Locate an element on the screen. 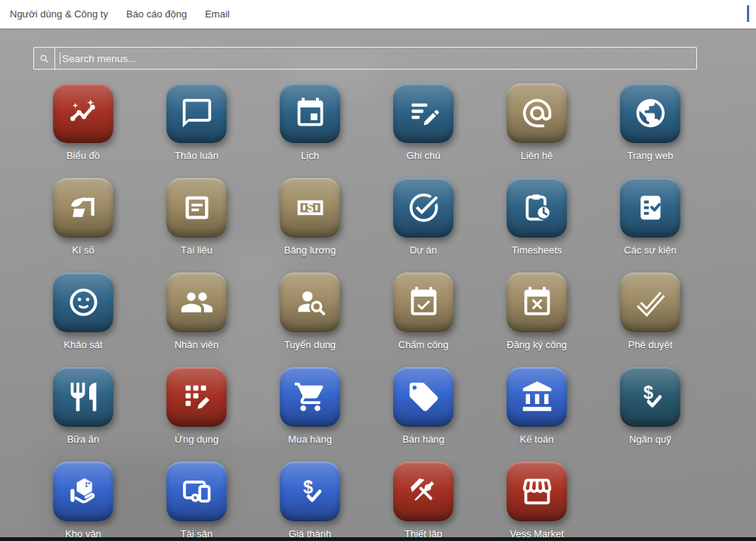 This screenshot has height=541, width=756. smiley-icon is located at coordinates (83, 303).